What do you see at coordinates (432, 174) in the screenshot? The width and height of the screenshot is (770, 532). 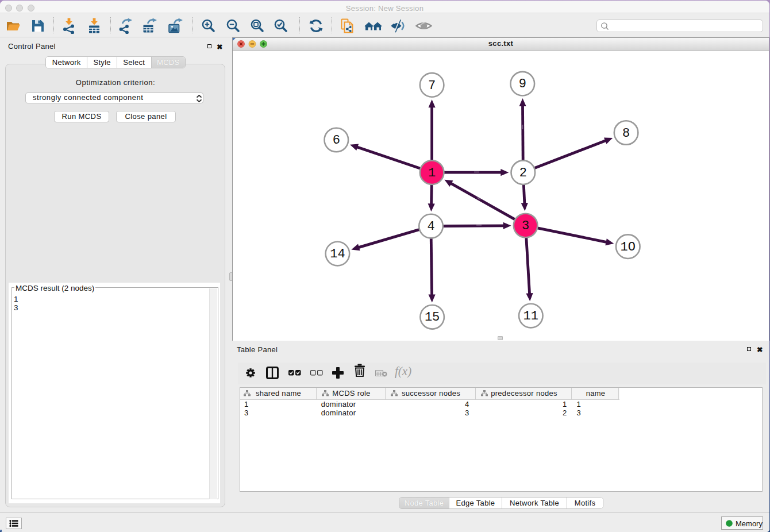 I see `svg-text: 1` at bounding box center [432, 174].